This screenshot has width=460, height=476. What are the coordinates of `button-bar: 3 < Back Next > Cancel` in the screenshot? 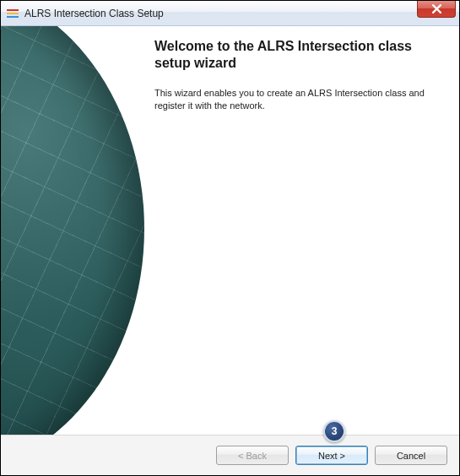 It's located at (230, 455).